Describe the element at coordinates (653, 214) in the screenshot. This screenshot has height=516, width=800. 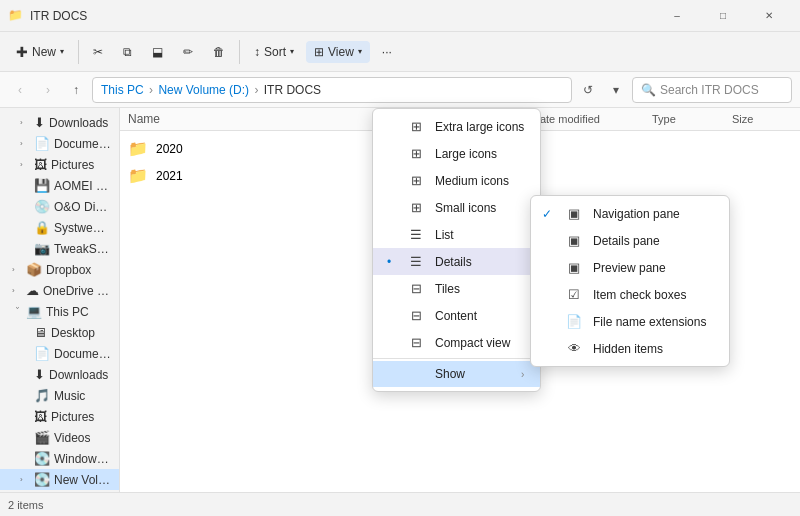
I see `nav-pane-label: Navigation pane` at that location.